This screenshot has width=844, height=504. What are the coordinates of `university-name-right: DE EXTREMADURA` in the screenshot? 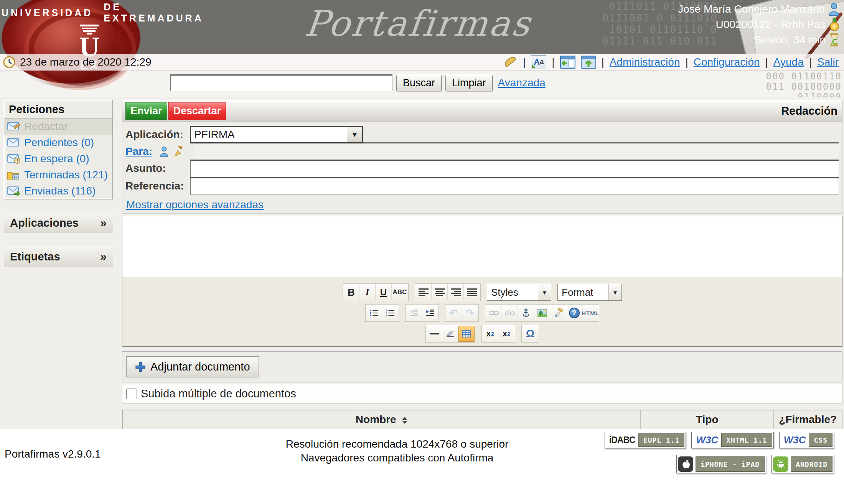 It's located at (153, 13).